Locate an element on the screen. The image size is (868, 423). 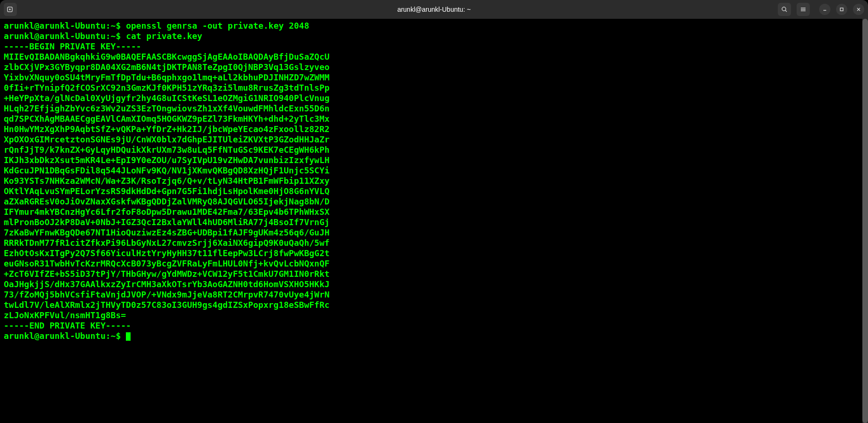
maximize-icon is located at coordinates (842, 9).